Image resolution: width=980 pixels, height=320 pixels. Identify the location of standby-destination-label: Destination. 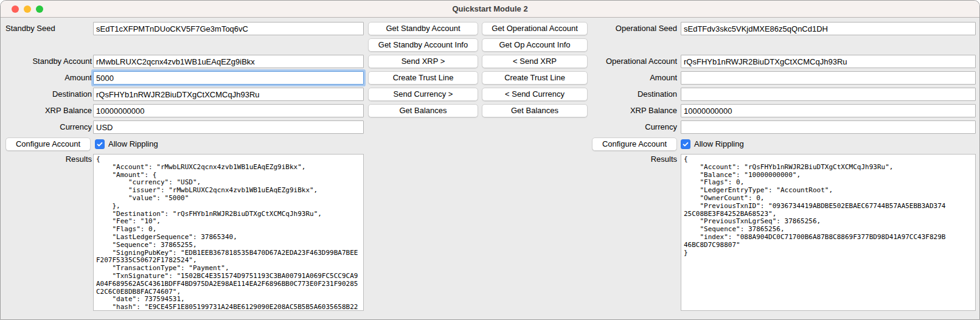
(46, 94).